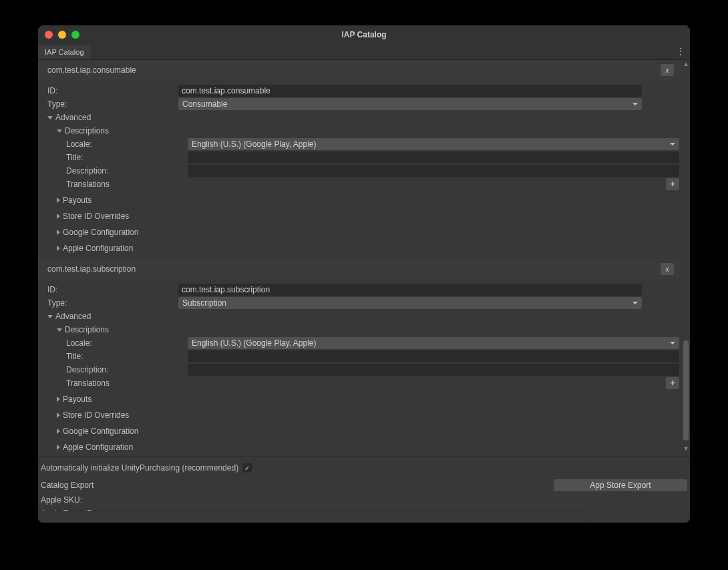  Describe the element at coordinates (410, 104) in the screenshot. I see `type-select: Consumable` at that location.